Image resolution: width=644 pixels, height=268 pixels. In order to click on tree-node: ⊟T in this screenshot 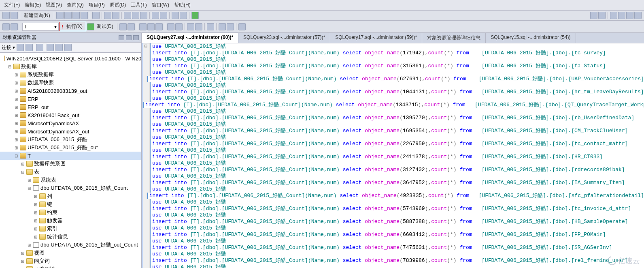, I will do `click(70, 156)`.